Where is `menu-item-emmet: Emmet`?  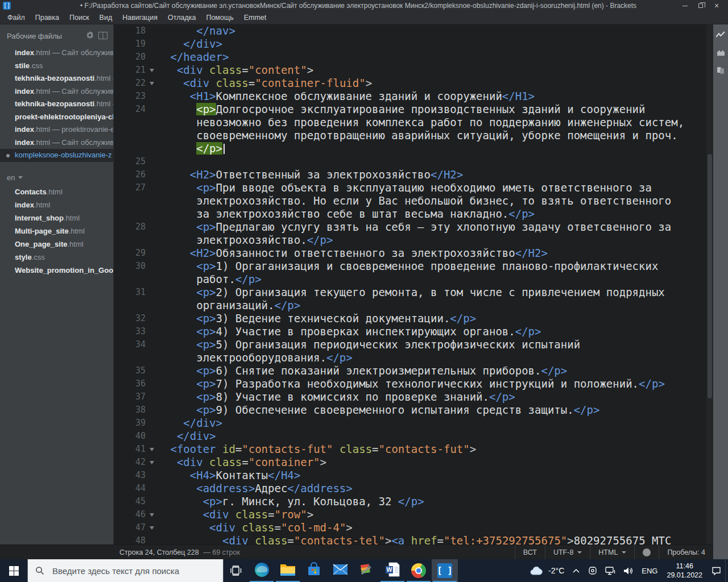
menu-item-emmet: Emmet is located at coordinates (255, 18).